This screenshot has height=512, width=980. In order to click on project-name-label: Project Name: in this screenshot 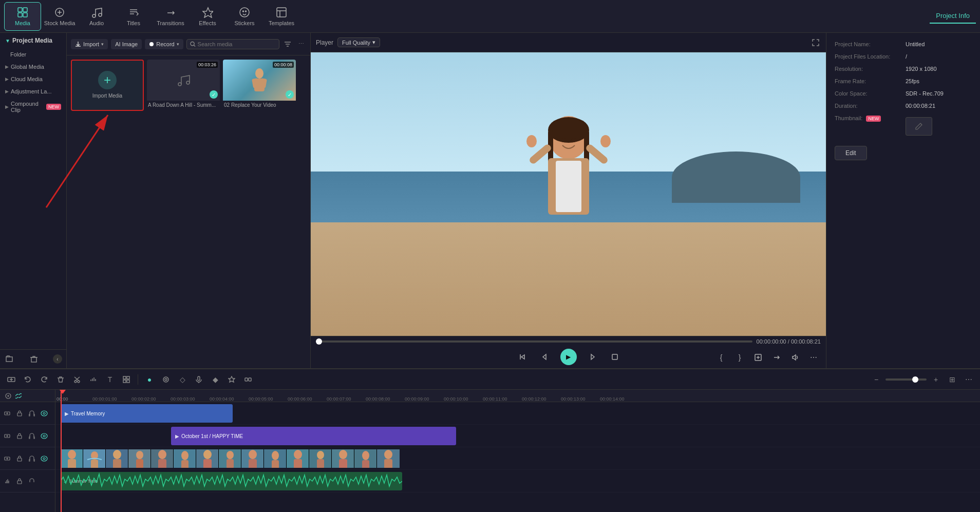, I will do `click(868, 44)`.